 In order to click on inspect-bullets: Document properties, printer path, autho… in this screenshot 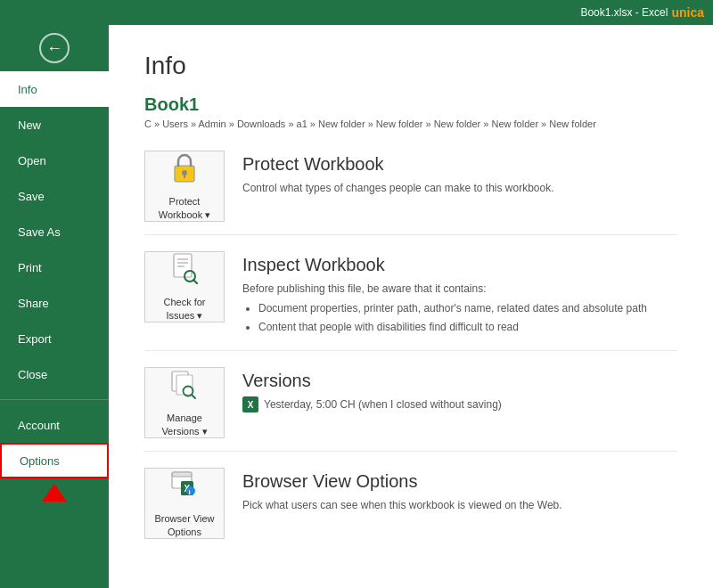, I will do `click(460, 317)`.